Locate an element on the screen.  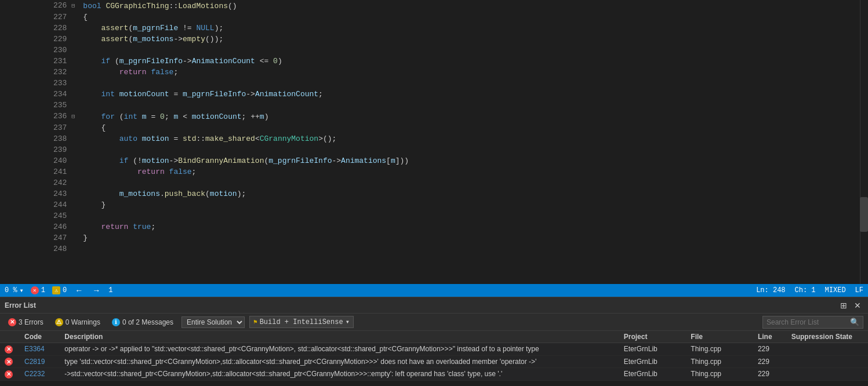
table-row: 229 assert(m_motions->empty()); is located at coordinates (434, 39).